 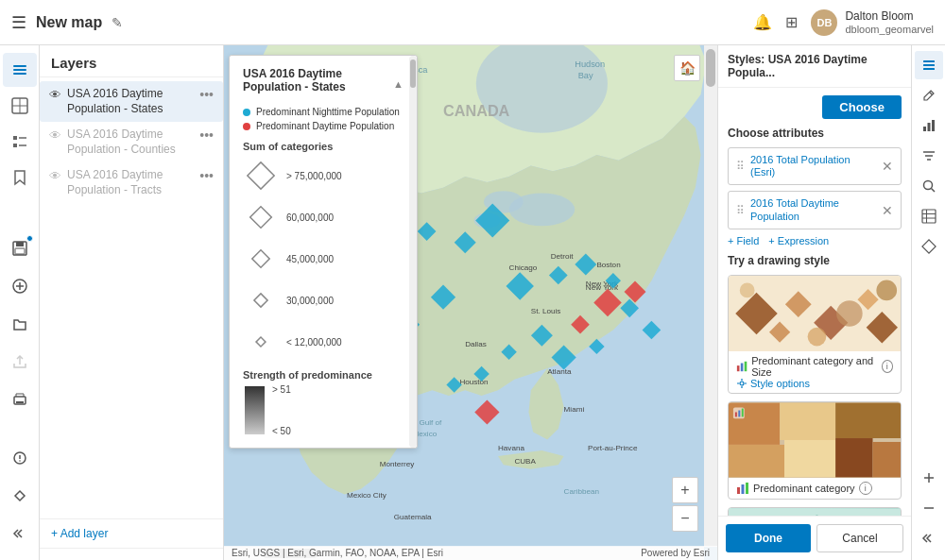 I want to click on add-expression-button: + Expression, so click(x=799, y=241).